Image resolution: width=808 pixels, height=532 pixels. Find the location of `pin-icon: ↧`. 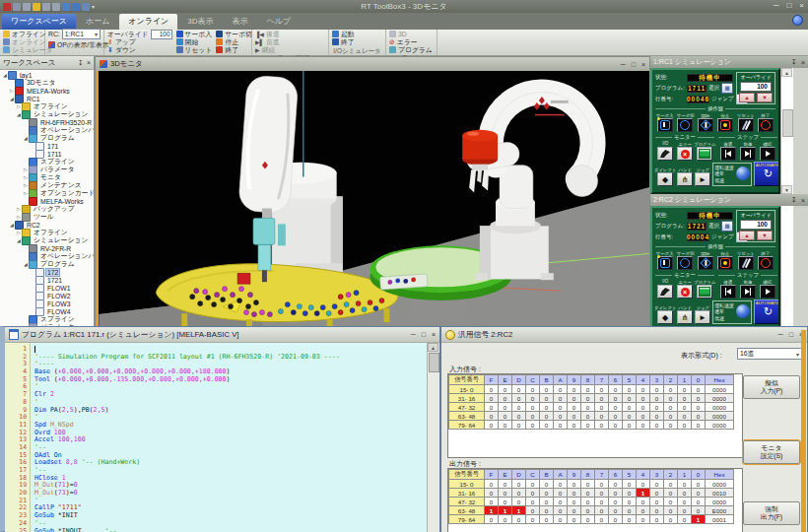

pin-icon: ↧ is located at coordinates (794, 62).